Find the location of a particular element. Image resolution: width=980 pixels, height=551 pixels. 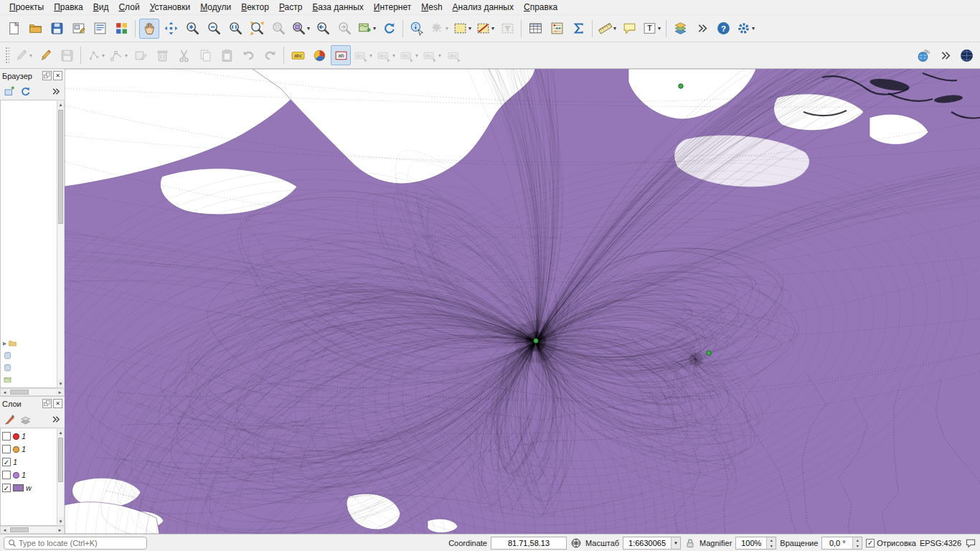

undo-button is located at coordinates (248, 55).